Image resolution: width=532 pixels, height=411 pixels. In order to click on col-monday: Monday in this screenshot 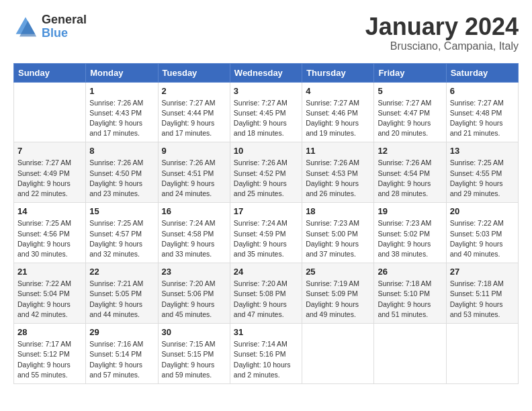, I will do `click(122, 73)`.